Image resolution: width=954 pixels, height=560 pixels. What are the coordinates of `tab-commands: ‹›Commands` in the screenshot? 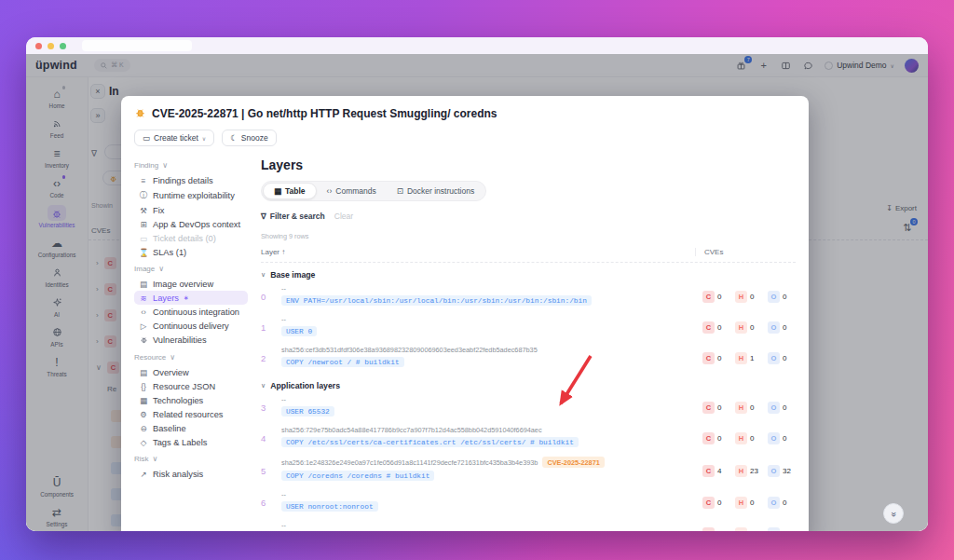 It's located at (352, 191).